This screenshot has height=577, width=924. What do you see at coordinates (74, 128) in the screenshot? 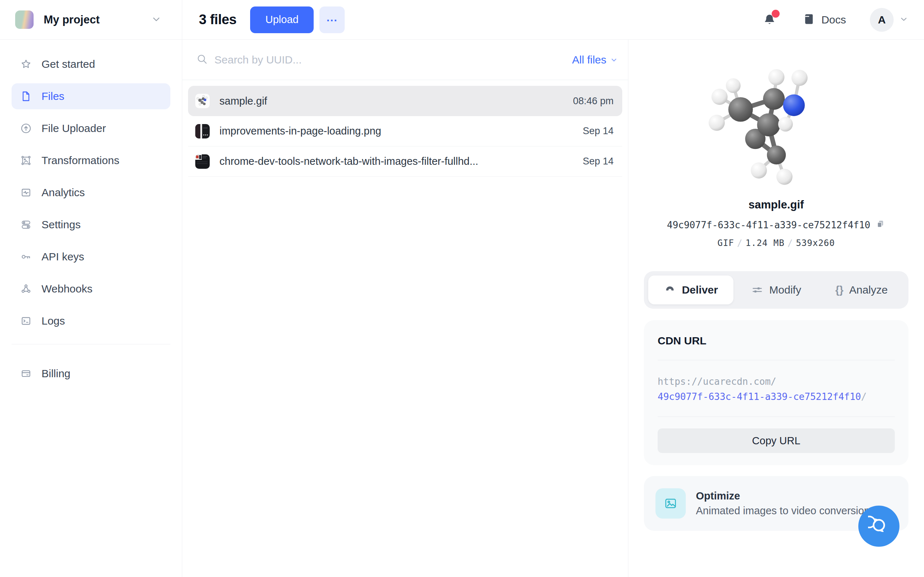
I see `sidebar-item-label: File Uploader` at bounding box center [74, 128].